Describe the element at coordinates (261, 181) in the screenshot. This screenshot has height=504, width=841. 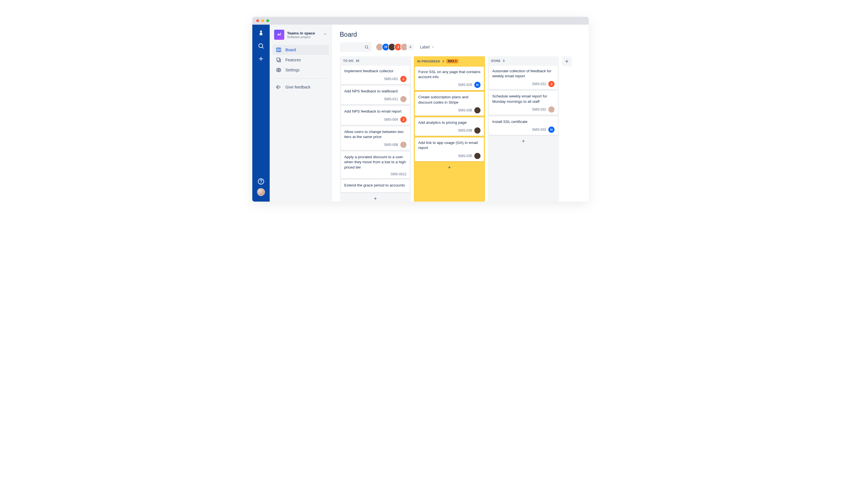
I see `help-icon` at that location.